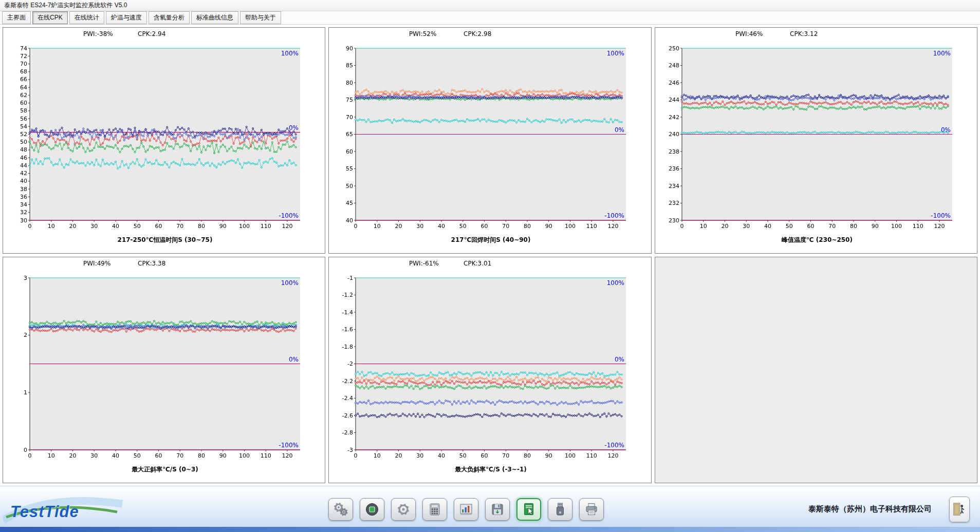  I want to click on monitor-settings-button, so click(341, 509).